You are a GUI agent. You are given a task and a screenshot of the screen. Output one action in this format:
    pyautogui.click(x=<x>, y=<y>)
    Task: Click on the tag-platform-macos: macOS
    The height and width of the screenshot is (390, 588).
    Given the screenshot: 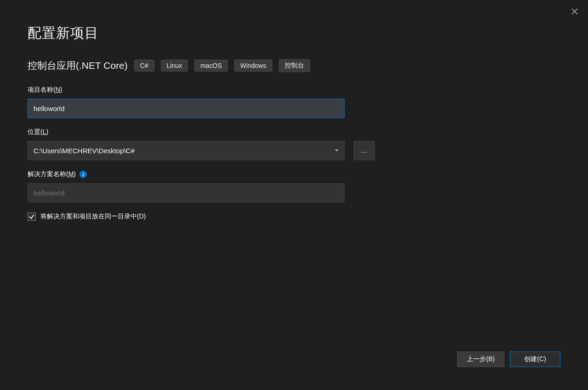 What is the action you would take?
    pyautogui.click(x=211, y=66)
    